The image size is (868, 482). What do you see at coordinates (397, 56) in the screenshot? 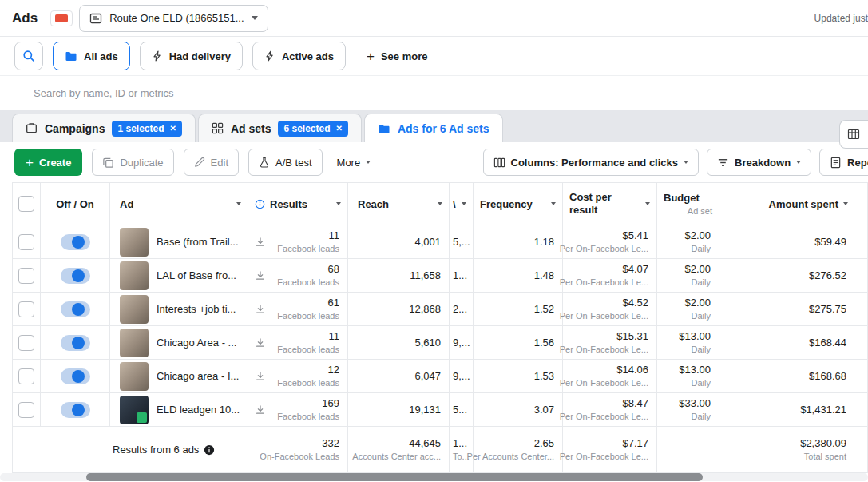
I see `see-more-button: + See more` at bounding box center [397, 56].